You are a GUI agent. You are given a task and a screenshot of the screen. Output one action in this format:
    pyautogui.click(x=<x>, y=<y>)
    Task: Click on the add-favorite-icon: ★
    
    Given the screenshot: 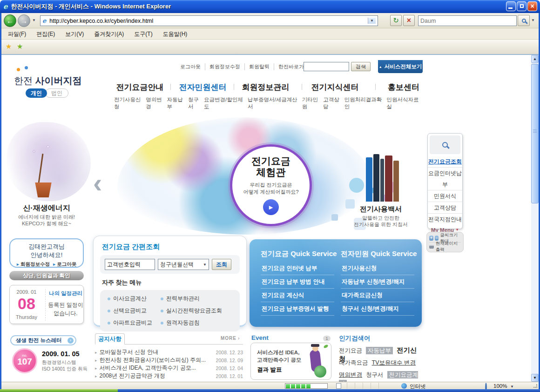 What is the action you would take?
    pyautogui.click(x=20, y=47)
    